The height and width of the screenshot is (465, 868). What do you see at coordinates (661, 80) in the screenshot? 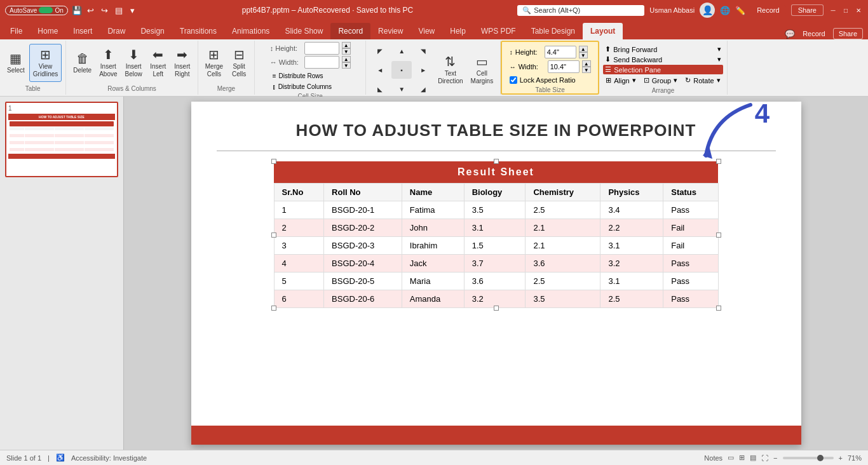
I see `group-btn: ⊡ Group ▾` at bounding box center [661, 80].